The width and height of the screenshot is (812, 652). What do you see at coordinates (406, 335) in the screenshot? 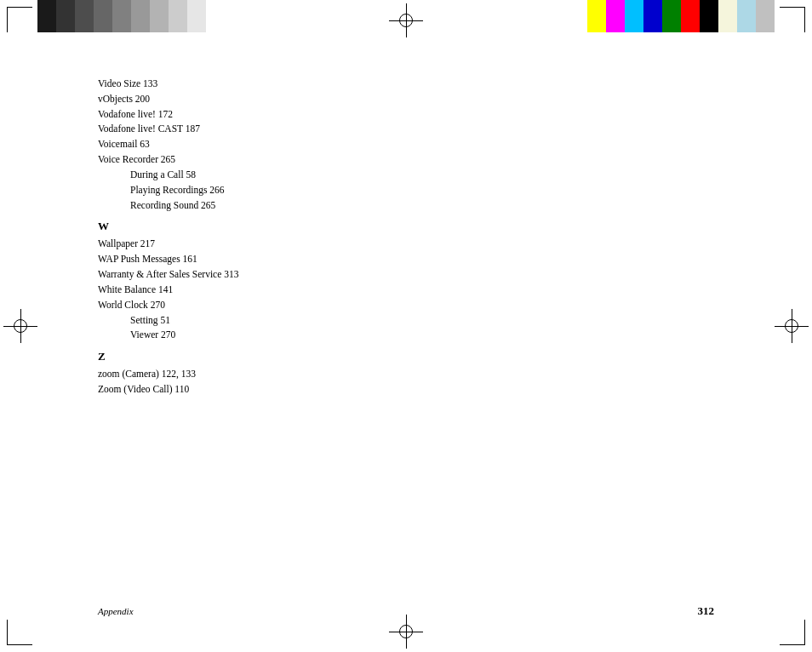
I see `index-entry: Viewer 270` at bounding box center [406, 335].